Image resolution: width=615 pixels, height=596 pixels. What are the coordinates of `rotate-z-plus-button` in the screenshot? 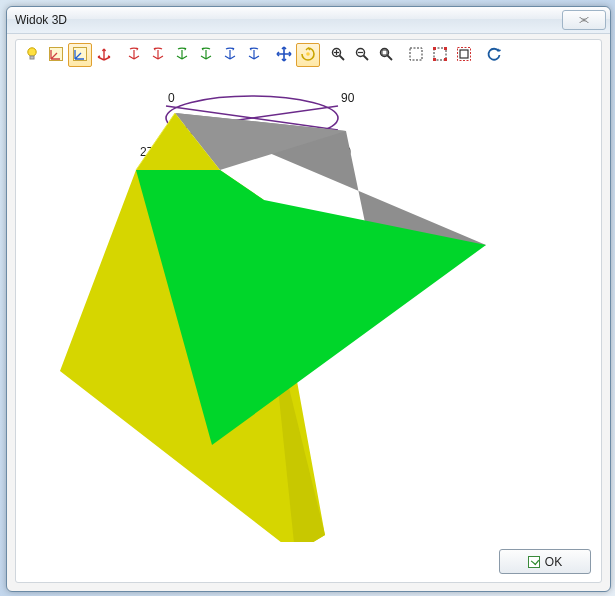 It's located at (230, 55).